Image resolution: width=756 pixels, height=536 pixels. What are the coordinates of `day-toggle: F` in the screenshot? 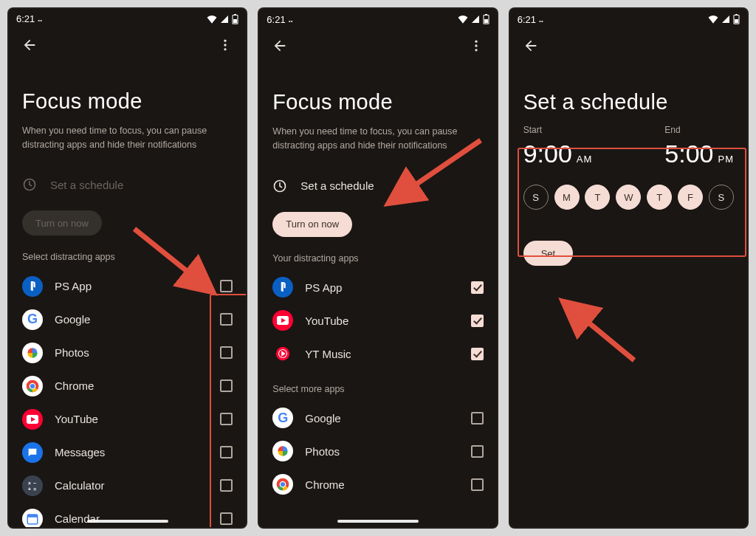 It's located at (690, 197).